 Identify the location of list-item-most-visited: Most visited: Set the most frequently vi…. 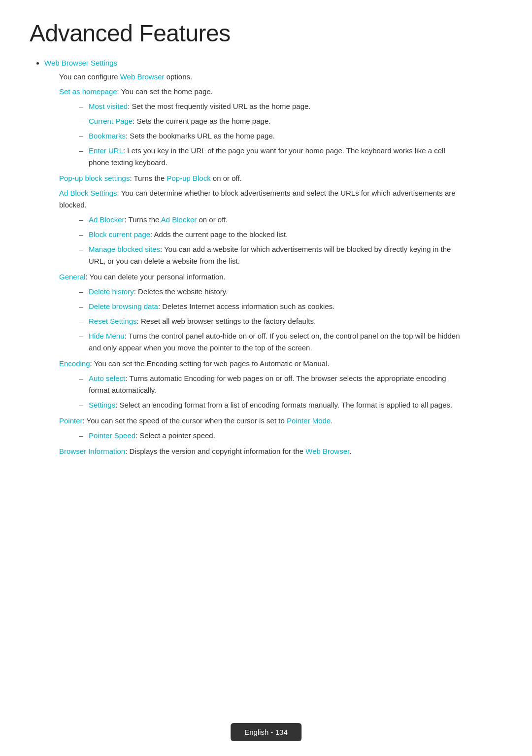
(271, 106).